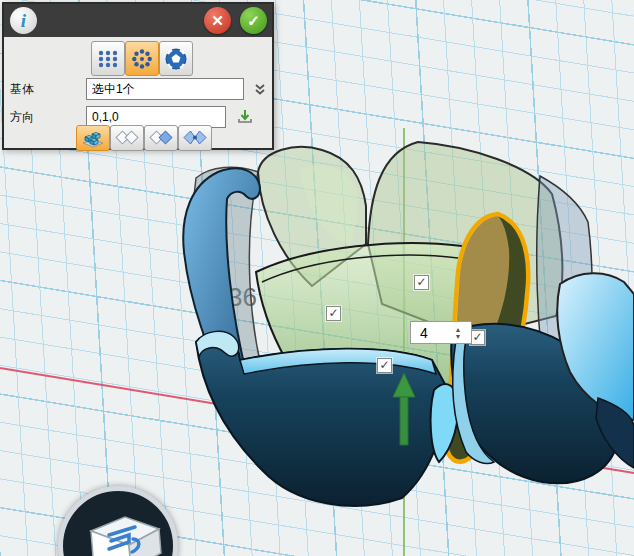 This screenshot has width=634, height=556. What do you see at coordinates (136, 89) in the screenshot?
I see `base-field-row: 基体` at bounding box center [136, 89].